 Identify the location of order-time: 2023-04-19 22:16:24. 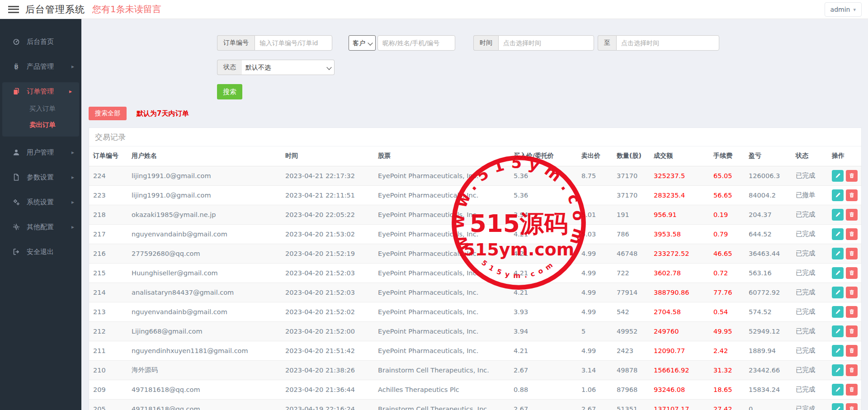
(327, 405).